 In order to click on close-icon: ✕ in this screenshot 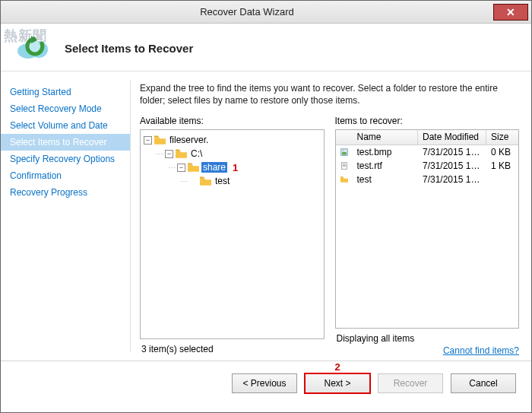, I will do `click(511, 12)`.